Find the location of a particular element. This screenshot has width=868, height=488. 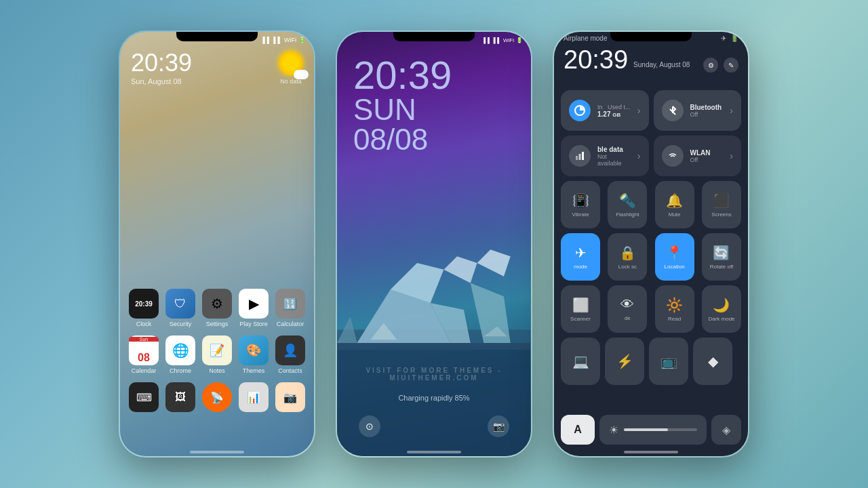

auto-brightness-btn: ◈ is located at coordinates (726, 430).